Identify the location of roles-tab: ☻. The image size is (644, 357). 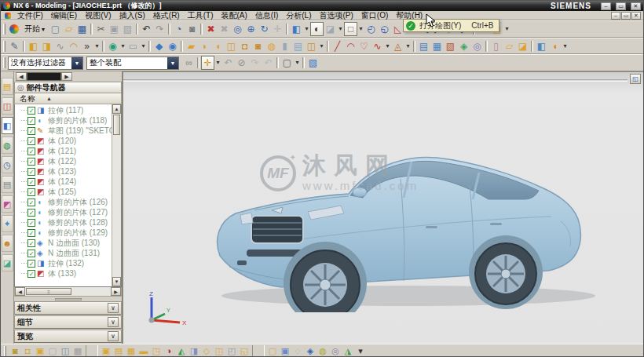
(8, 243).